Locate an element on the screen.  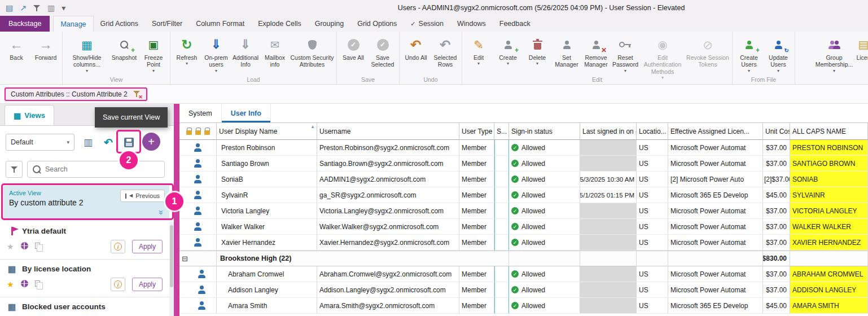
ribbon-tab-session: ✓Session is located at coordinates (427, 24).